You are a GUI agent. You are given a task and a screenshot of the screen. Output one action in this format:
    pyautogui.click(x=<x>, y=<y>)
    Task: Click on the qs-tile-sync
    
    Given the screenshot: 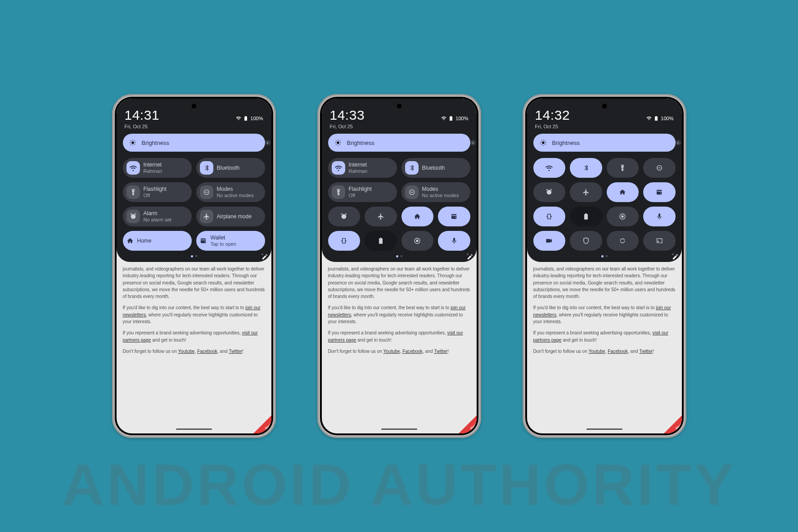 What is the action you would take?
    pyautogui.click(x=623, y=241)
    